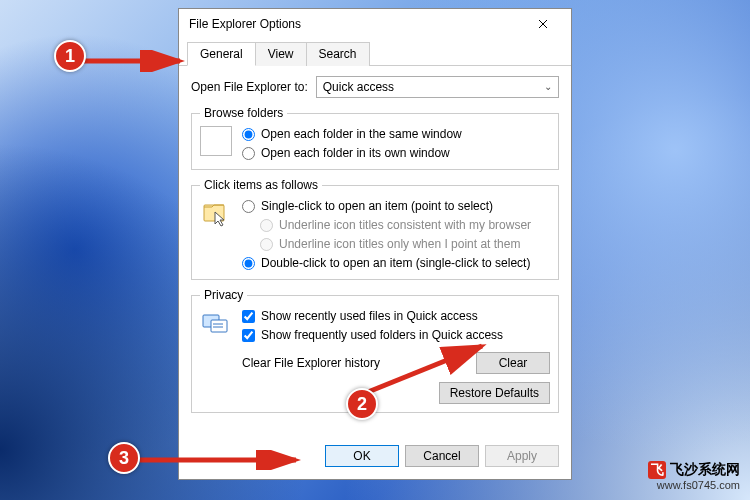 Image resolution: width=750 pixels, height=500 pixels. Describe the element at coordinates (250, 87) in the screenshot. I see `open-to-label: Open File Explorer to:` at that location.